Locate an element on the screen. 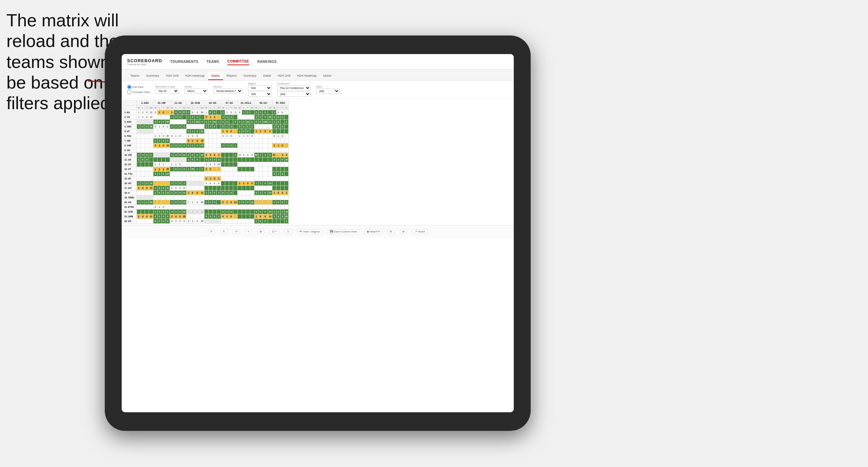 This screenshot has width=868, height=467. wlt-ucb-w: W is located at coordinates (189, 108).